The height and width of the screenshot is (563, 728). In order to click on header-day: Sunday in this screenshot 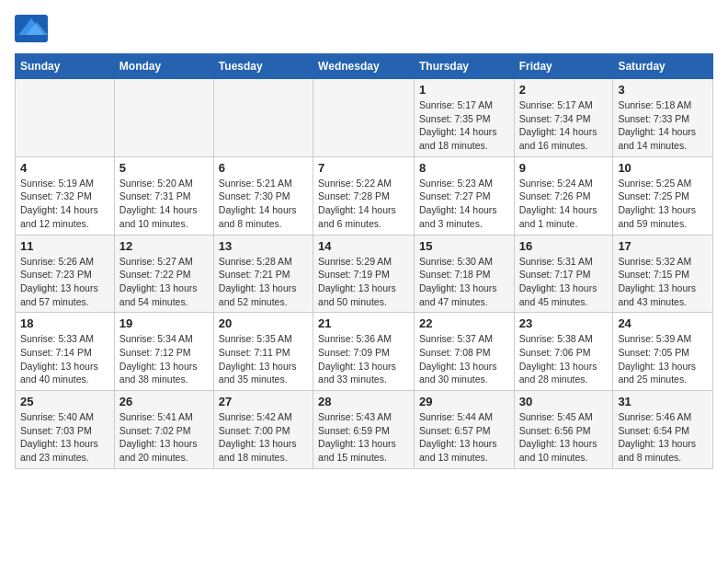, I will do `click(65, 66)`.